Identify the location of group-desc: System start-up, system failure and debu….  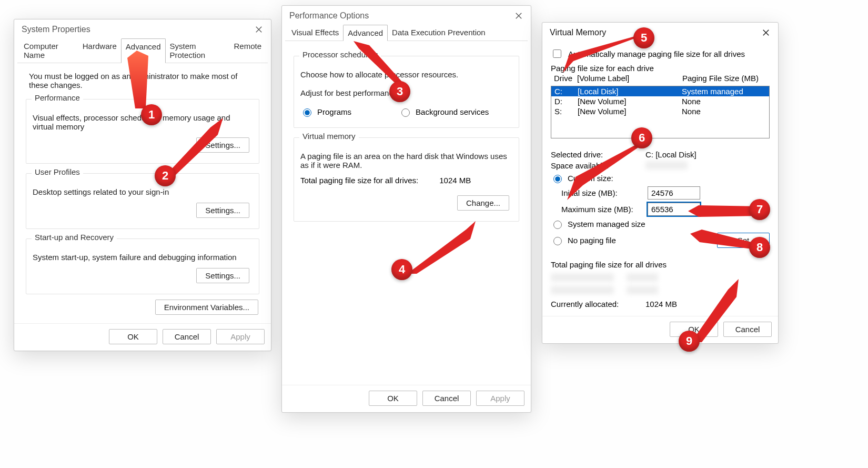
(143, 257).